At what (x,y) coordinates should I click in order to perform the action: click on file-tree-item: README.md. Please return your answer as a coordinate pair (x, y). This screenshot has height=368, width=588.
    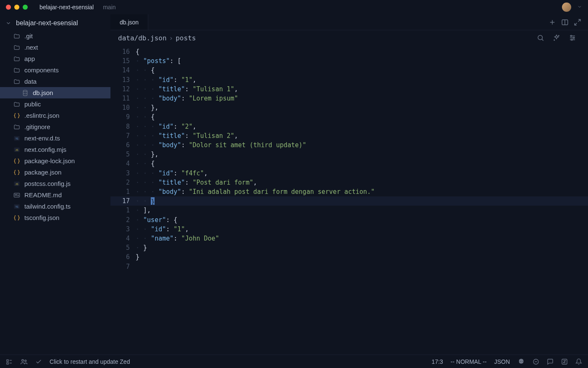
    Looking at the image, I should click on (55, 195).